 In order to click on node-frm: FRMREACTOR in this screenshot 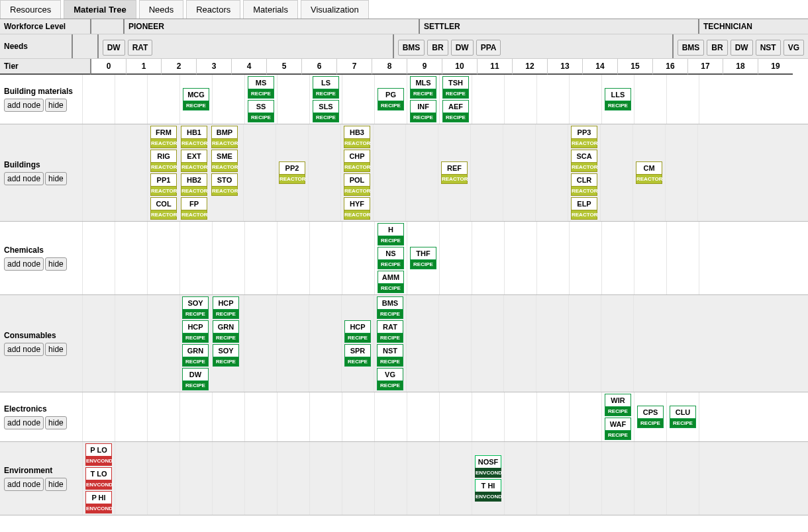, I will do `click(164, 137)`.